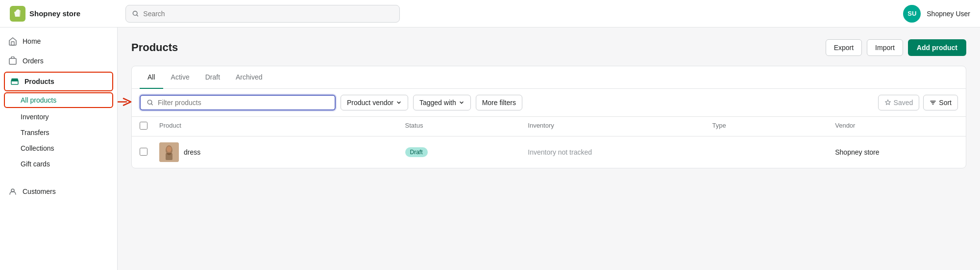 Image resolution: width=980 pixels, height=270 pixels. I want to click on more-filters-button: More filters, so click(499, 103).